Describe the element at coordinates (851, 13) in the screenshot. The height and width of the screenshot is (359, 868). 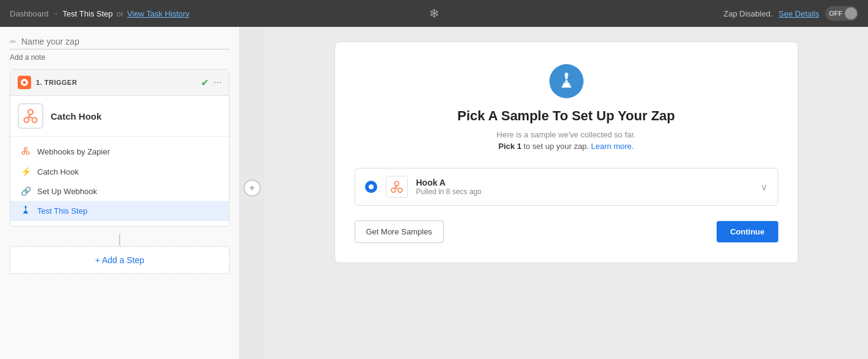
I see `toggle-knob` at that location.